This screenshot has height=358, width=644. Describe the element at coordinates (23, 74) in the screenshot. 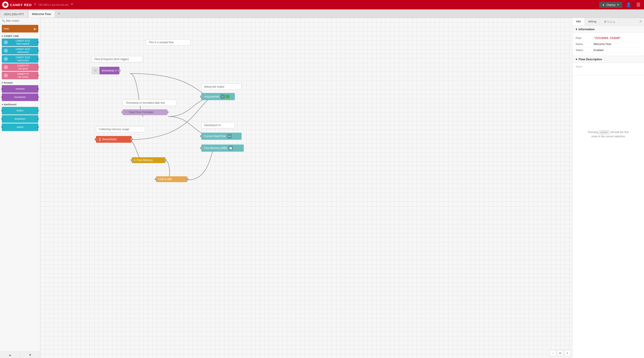

I see `node-line1: CANDY Pi` at that location.